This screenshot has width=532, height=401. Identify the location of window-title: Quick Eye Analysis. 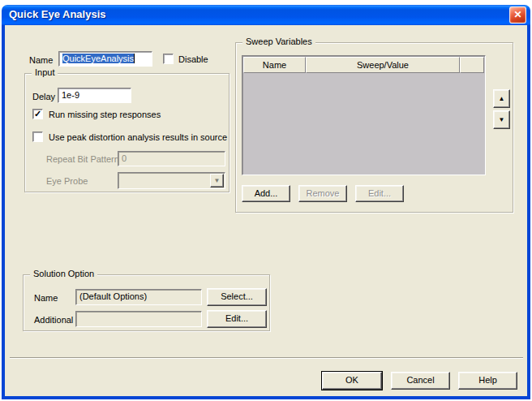
(57, 15).